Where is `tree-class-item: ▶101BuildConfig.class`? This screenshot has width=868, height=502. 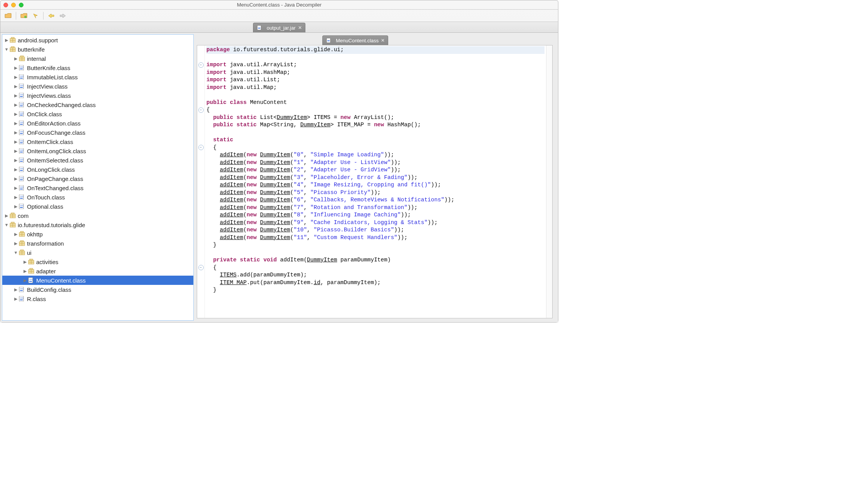
tree-class-item: ▶101BuildConfig.class is located at coordinates (98, 289).